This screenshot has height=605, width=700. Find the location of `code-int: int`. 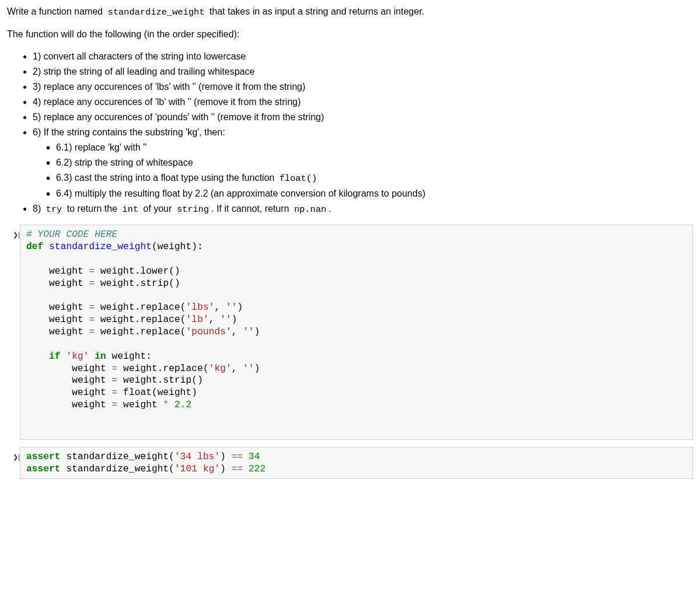

code-int: int is located at coordinates (131, 209).